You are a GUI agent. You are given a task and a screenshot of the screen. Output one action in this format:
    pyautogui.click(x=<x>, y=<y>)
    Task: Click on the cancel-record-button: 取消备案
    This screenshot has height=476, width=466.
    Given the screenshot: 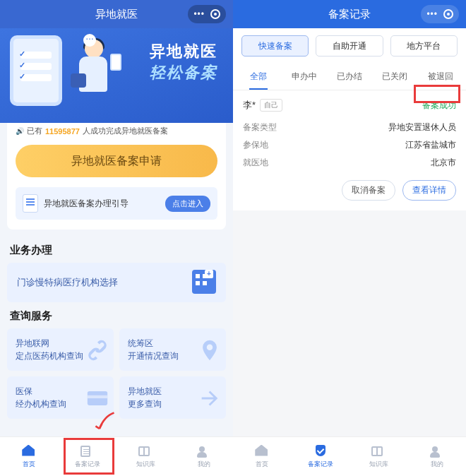 What is the action you would take?
    pyautogui.click(x=369, y=191)
    